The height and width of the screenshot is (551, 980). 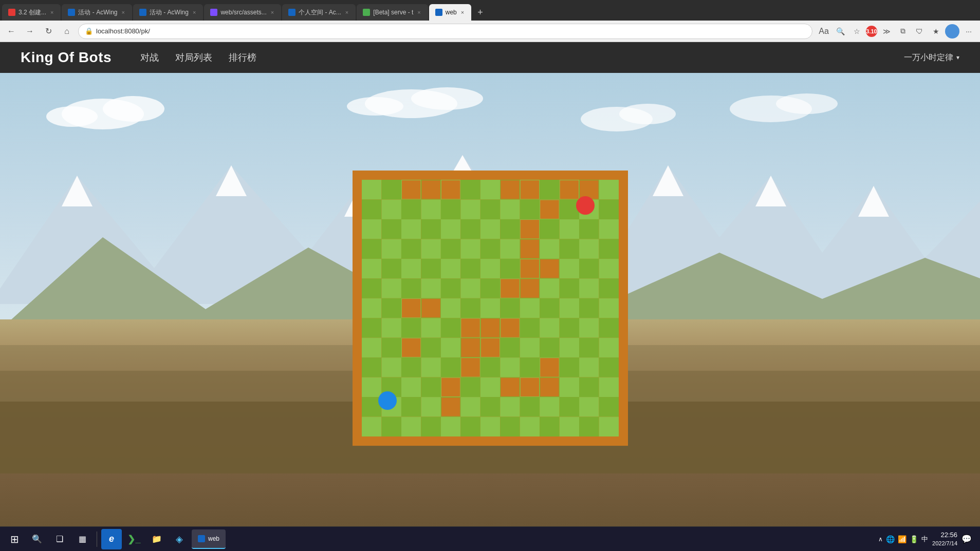 I want to click on tab-label-2: 活动 - AcWing, so click(x=98, y=12).